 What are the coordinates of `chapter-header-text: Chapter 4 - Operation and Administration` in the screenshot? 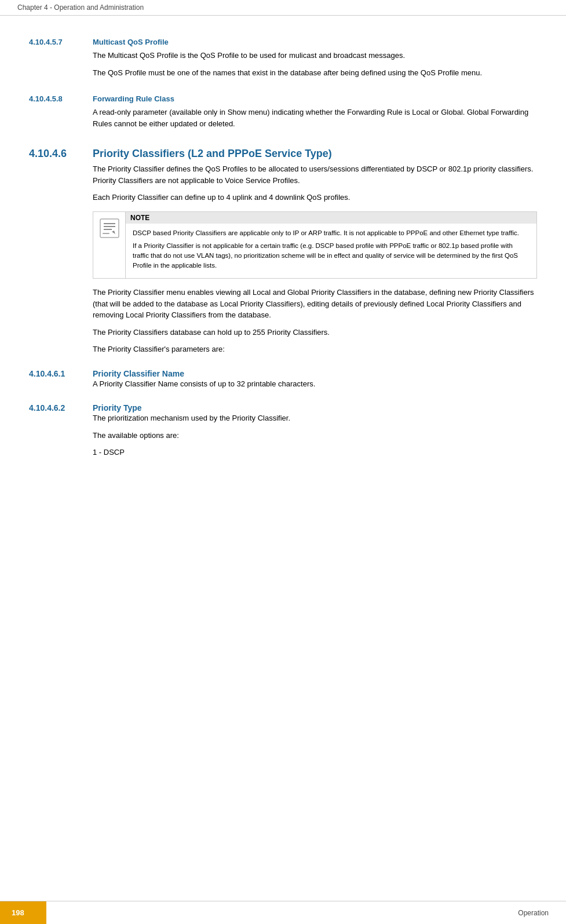 It's located at (81, 8).